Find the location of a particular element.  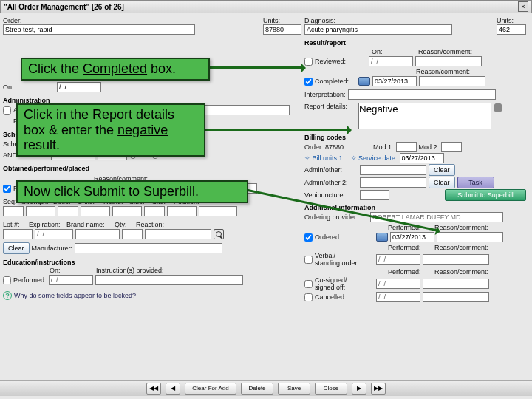

ai-performed-header-3: Performed: is located at coordinates (410, 272).